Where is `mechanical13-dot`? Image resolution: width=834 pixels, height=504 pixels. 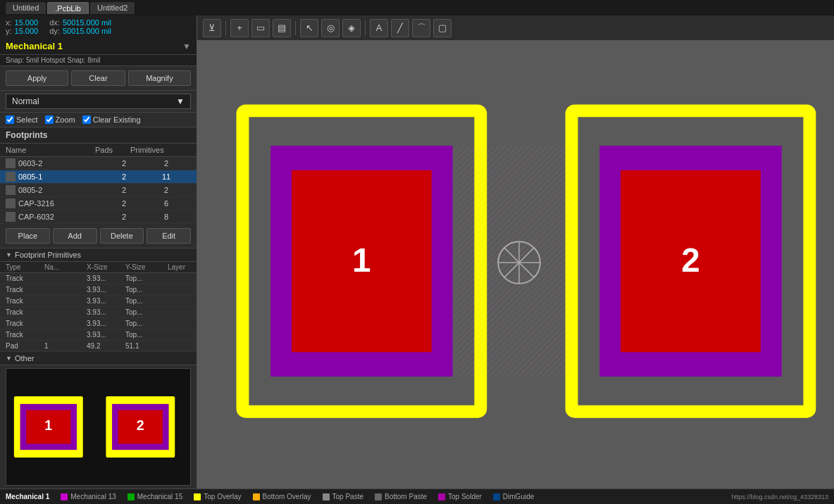 mechanical13-dot is located at coordinates (64, 497).